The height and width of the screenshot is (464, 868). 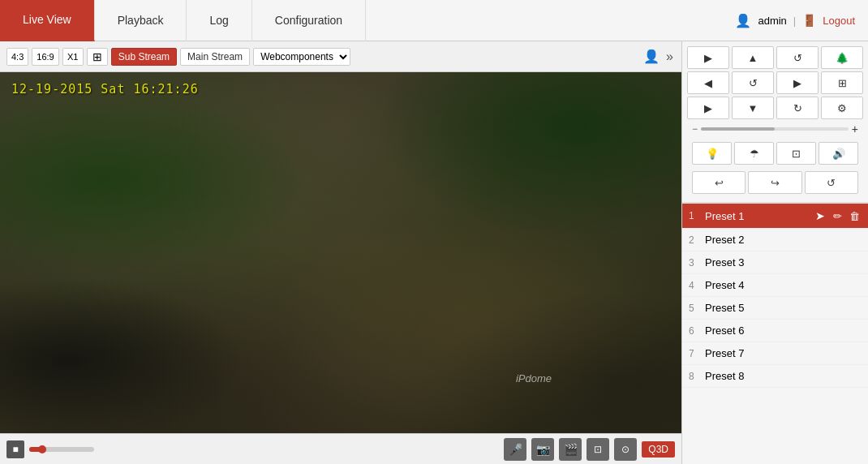 I want to click on video-watermark: iPdome, so click(x=534, y=378).